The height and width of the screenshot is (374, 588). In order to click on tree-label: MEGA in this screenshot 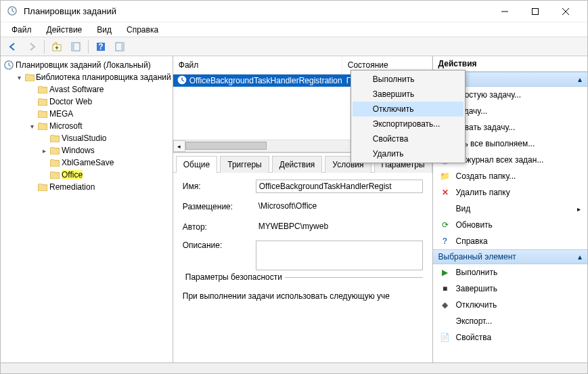, I will do `click(61, 114)`.